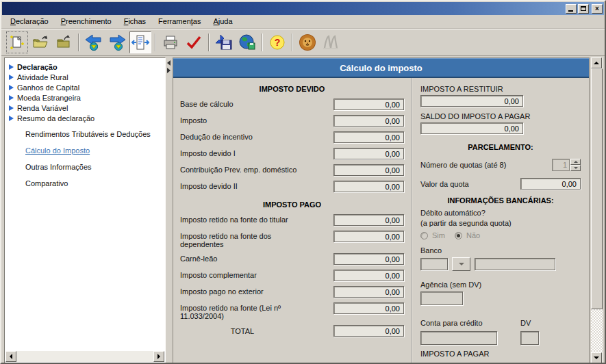 This screenshot has width=606, height=364. Describe the element at coordinates (86, 108) in the screenshot. I see `sidebar-item: Renda Variável` at that location.